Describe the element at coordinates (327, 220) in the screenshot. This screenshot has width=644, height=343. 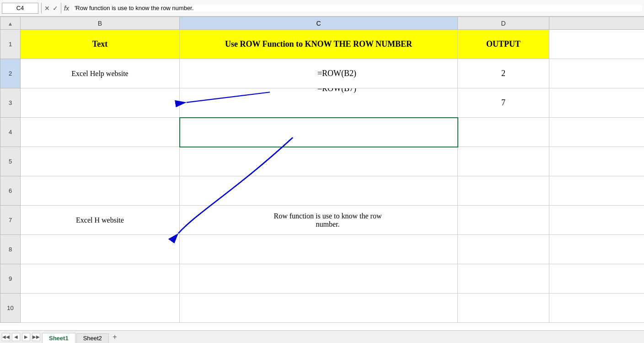
I see `cell-c7-content: Row function is use to know the row numb…` at that location.